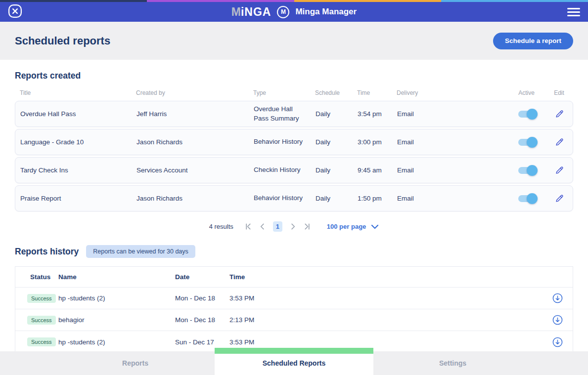  What do you see at coordinates (294, 363) in the screenshot?
I see `tab-scheduled-reports: Scheduled Reports` at bounding box center [294, 363].